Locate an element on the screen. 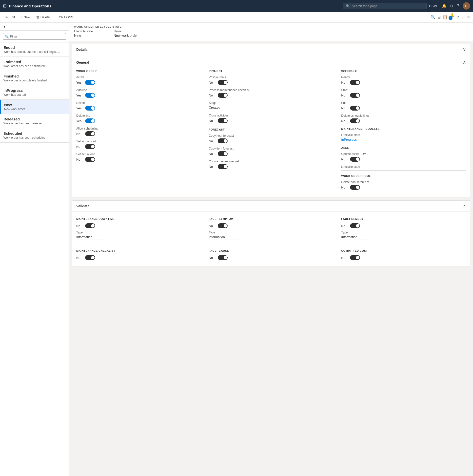  maximize-icon: ⤢ is located at coordinates (463, 17).